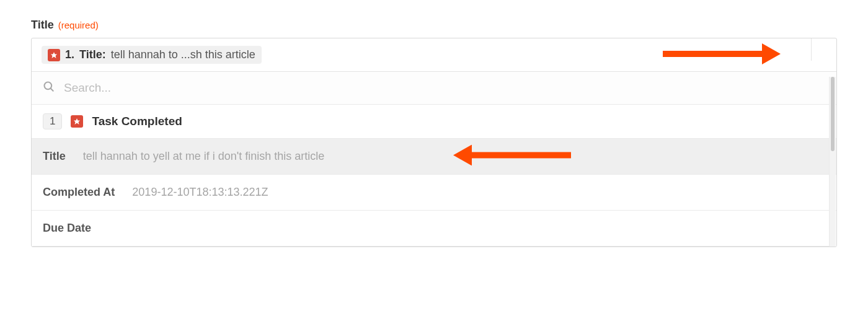 This screenshot has width=868, height=319. What do you see at coordinates (823, 50) in the screenshot?
I see `insert-variable-button` at bounding box center [823, 50].